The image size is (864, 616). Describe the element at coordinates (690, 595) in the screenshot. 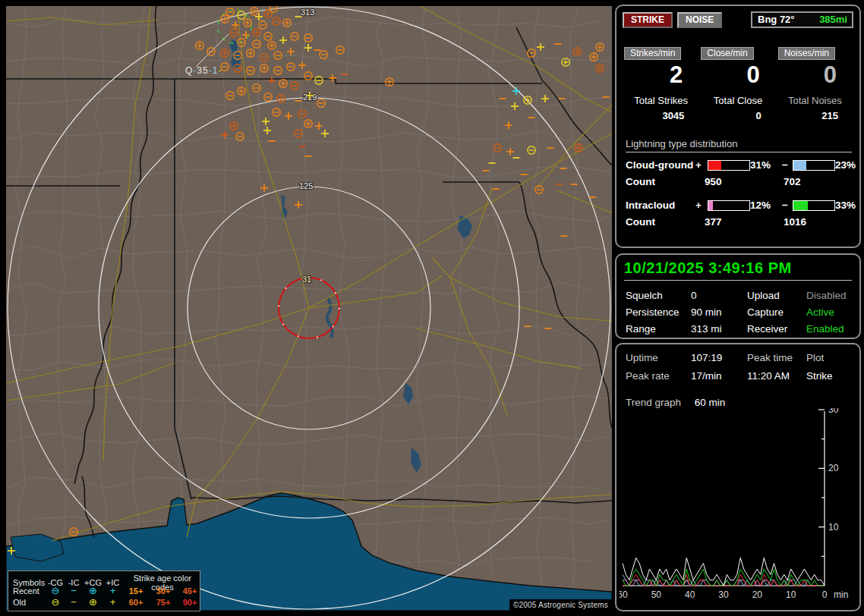

I see `trend-x-tick: 40` at that location.